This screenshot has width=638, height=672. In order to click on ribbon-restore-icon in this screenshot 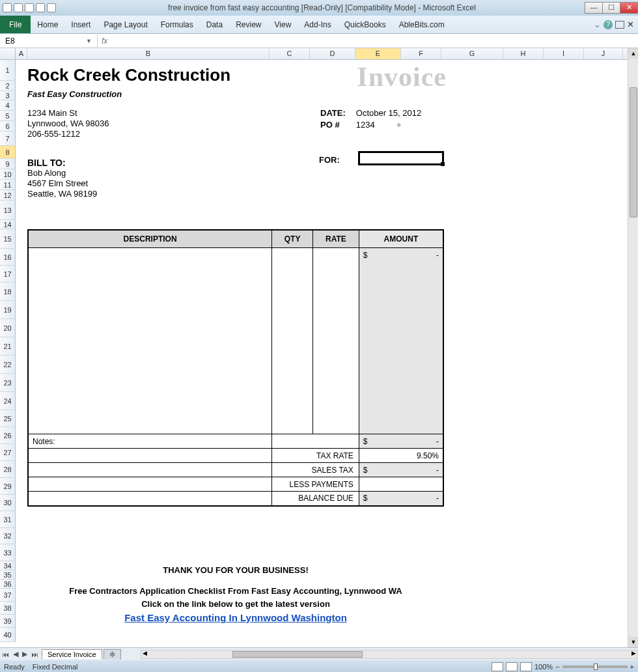, I will do `click(620, 25)`.